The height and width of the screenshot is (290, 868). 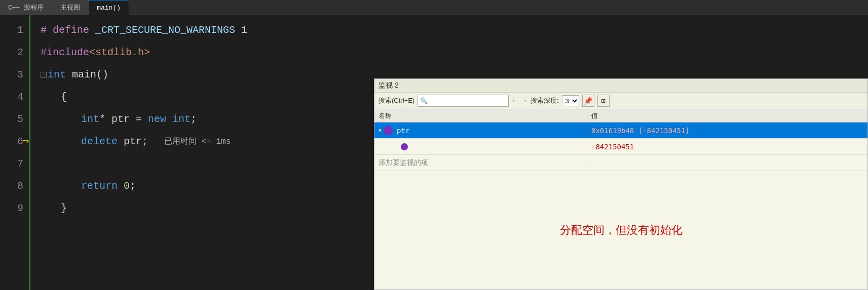 I want to click on search-icon: 🔍, so click(x=424, y=101).